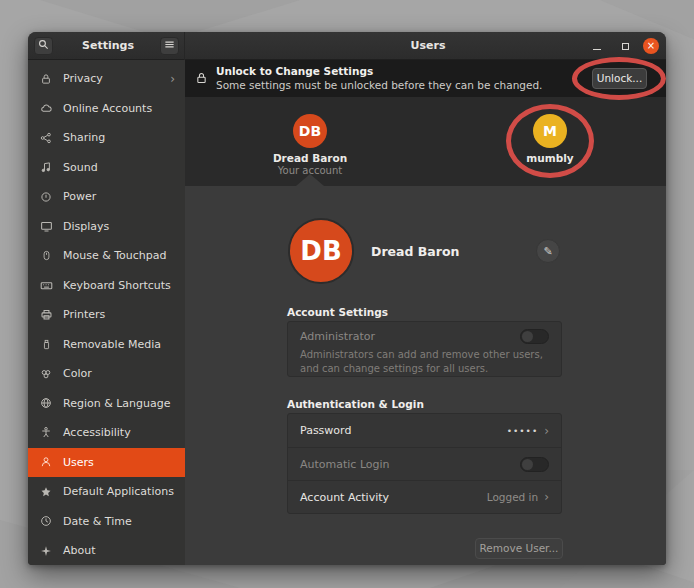  Describe the element at coordinates (356, 404) in the screenshot. I see `auth-login-heading: Authentication & Login` at that location.